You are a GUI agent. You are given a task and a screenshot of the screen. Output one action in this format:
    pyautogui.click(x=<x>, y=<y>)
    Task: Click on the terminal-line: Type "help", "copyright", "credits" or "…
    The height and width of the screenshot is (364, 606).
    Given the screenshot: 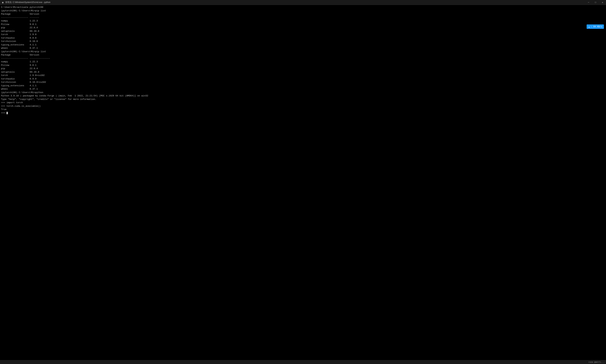 What is the action you would take?
    pyautogui.click(x=303, y=99)
    